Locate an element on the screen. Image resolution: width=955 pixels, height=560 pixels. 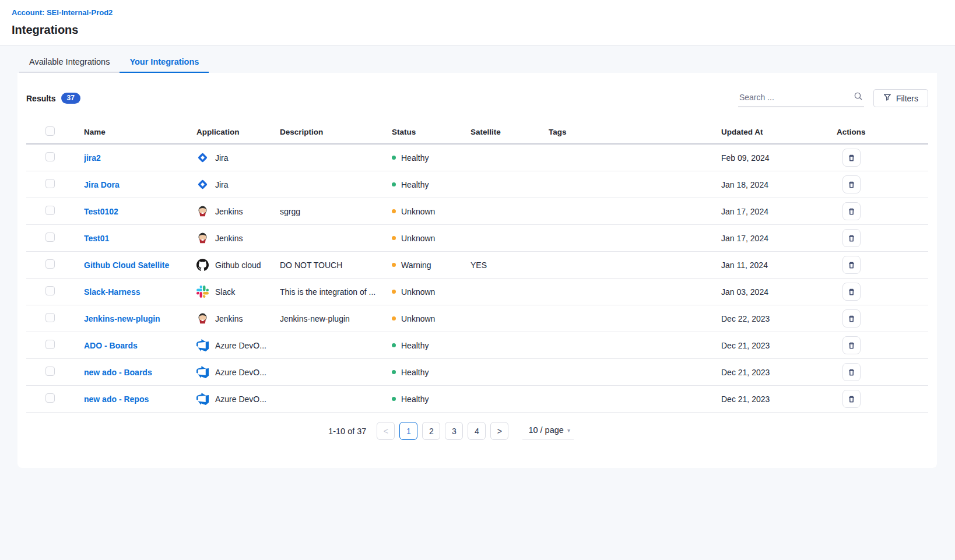
search-input is located at coordinates (796, 97).